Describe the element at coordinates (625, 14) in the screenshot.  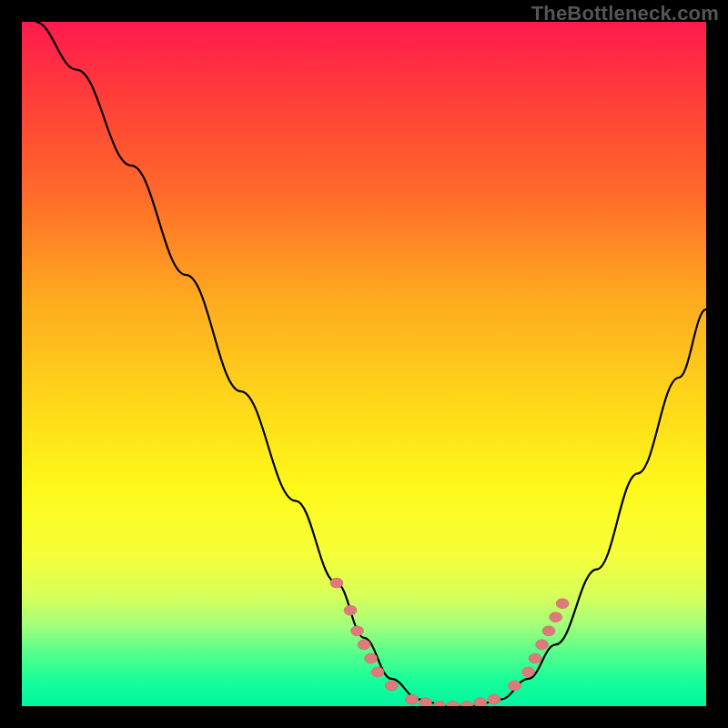
I see `watermark-text: TheBottleneck.com` at that location.